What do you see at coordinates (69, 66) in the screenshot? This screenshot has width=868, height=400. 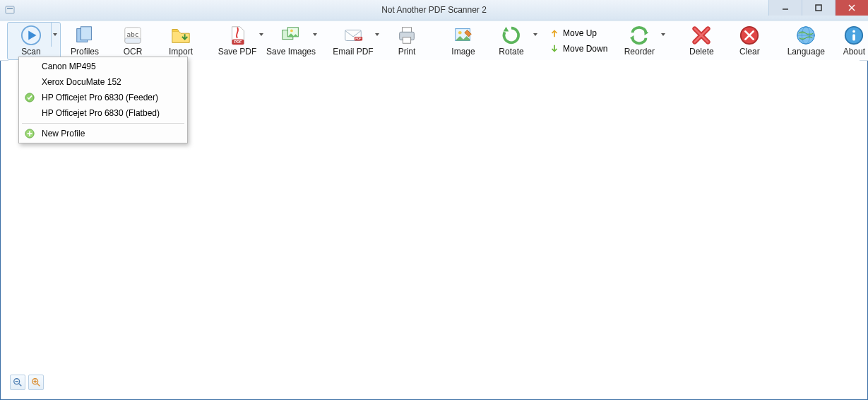 I see `scan-profile-label: Canon MP495` at bounding box center [69, 66].